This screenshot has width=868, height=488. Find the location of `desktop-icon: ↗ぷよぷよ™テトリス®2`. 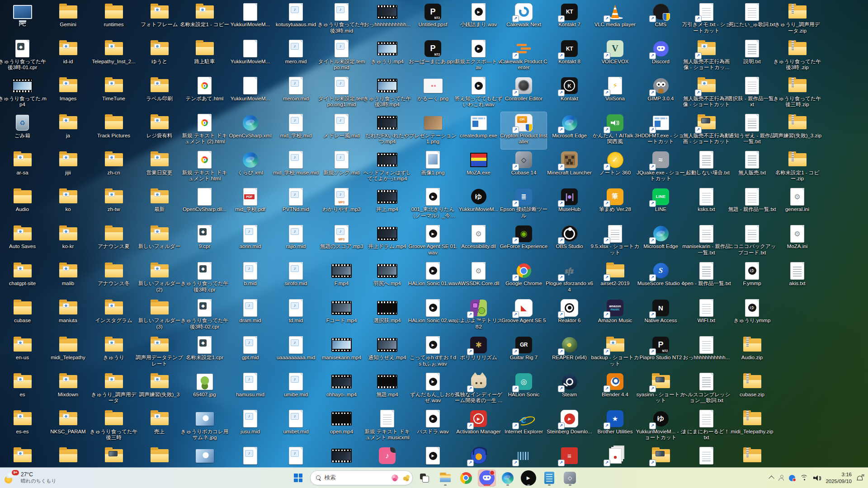

desktop-icon: ↗ぷよぷよ™テトリス®2 is located at coordinates (478, 315).